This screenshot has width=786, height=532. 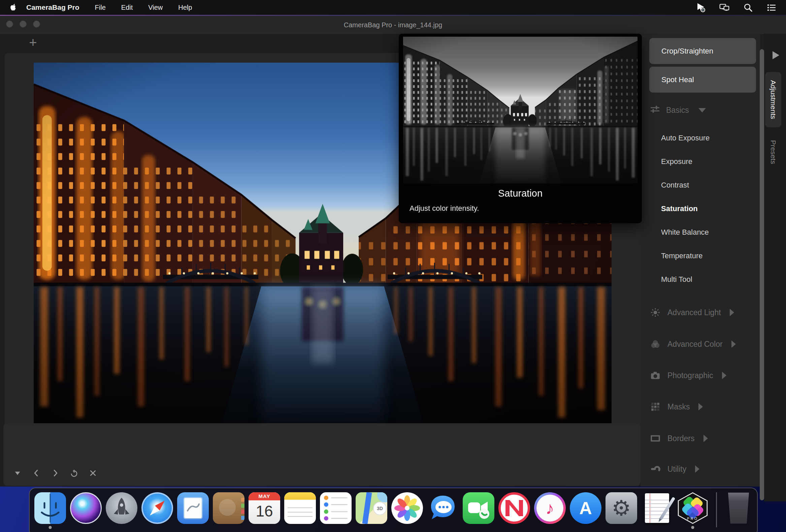 I want to click on maps-3d-badge: 3D, so click(x=380, y=508).